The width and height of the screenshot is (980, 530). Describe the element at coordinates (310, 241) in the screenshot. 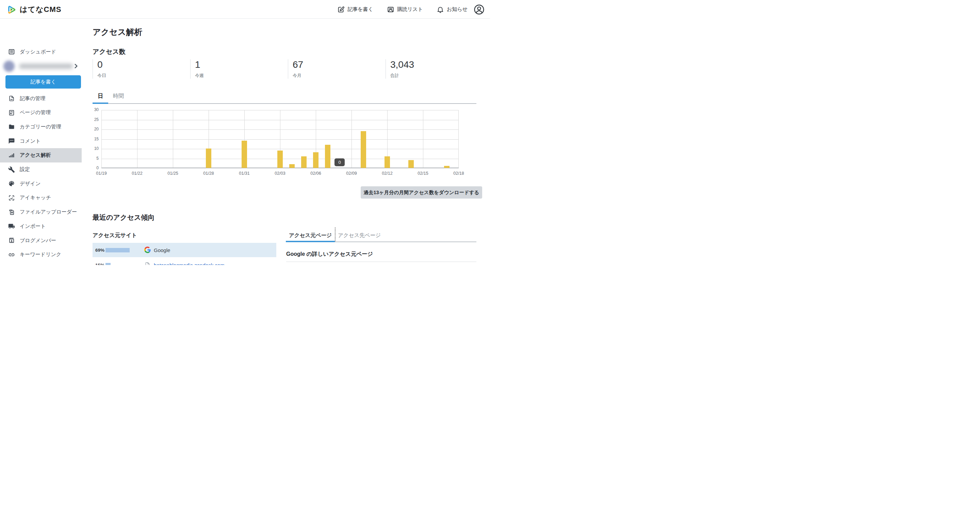

I see `pages-active-tab-underline` at that location.